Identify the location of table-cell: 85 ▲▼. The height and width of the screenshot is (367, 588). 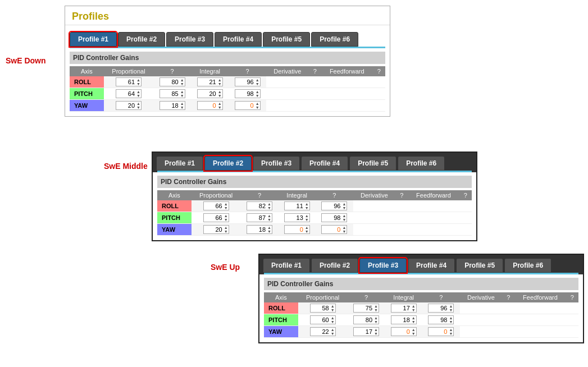
(172, 94).